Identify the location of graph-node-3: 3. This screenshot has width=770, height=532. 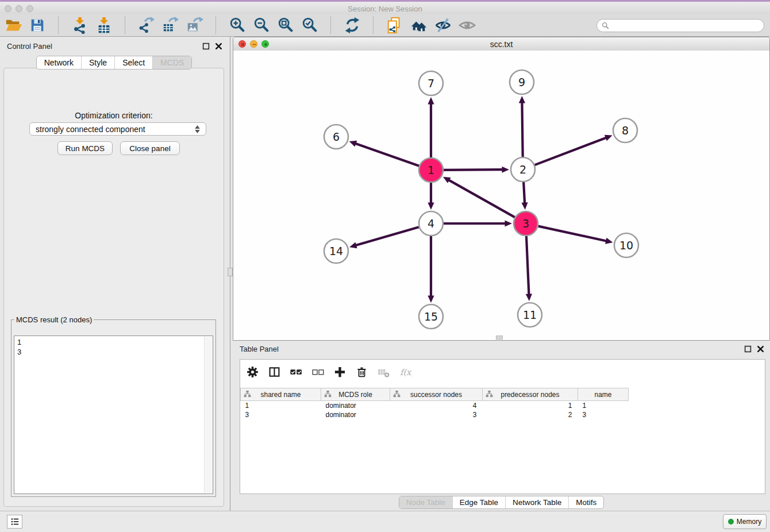
(526, 223).